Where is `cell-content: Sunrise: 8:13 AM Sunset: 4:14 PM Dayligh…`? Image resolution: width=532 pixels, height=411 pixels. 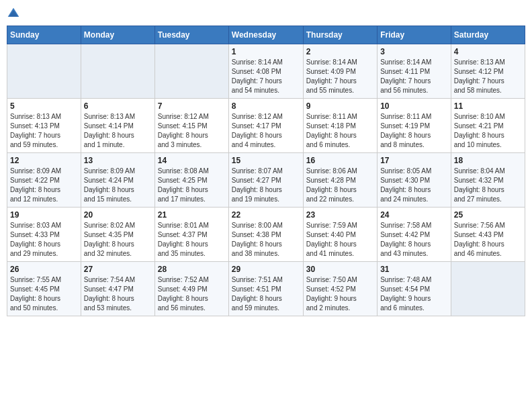
cell-content: Sunrise: 8:13 AM Sunset: 4:14 PM Dayligh… is located at coordinates (118, 131).